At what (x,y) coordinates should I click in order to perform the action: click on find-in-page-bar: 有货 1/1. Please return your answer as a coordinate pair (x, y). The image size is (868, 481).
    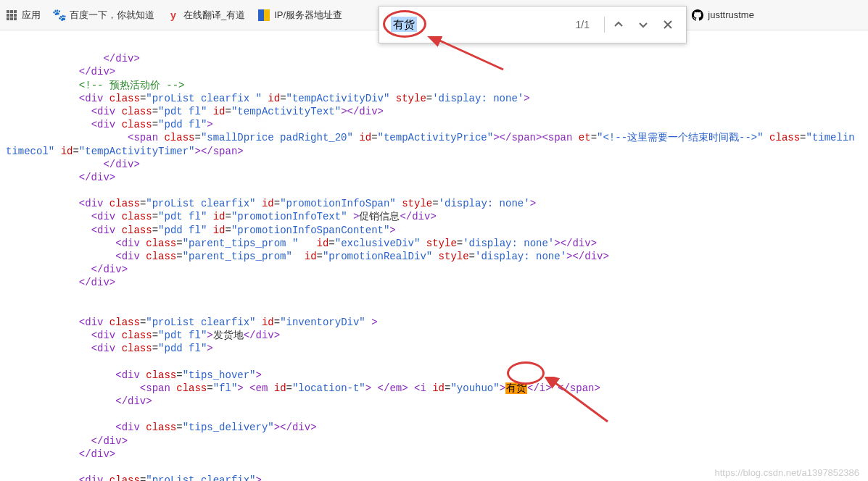
    Looking at the image, I should click on (532, 25).